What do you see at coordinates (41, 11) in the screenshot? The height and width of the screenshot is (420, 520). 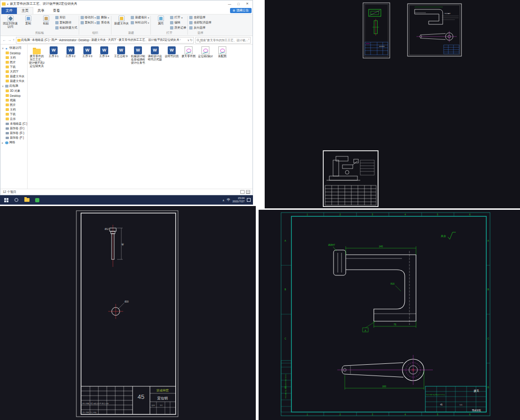 I see `tab-share: 共享` at bounding box center [41, 11].